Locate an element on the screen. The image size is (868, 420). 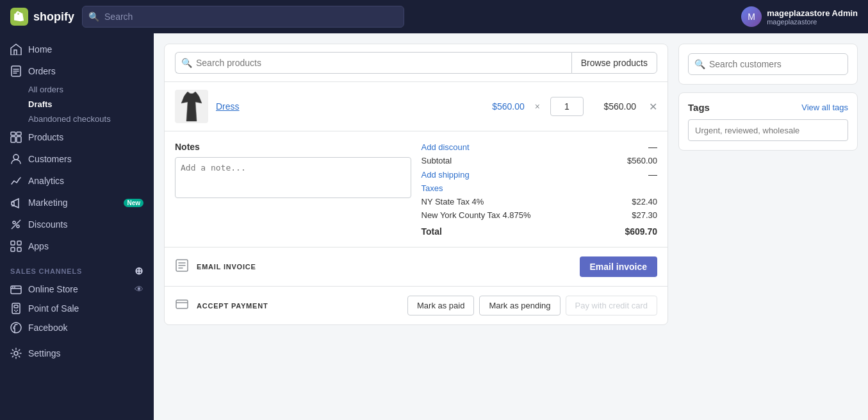
analytics-icon is located at coordinates (16, 181).